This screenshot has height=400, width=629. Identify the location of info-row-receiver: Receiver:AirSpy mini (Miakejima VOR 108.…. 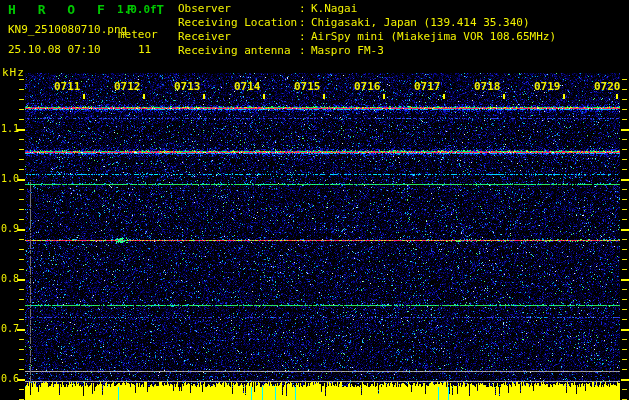
(367, 37).